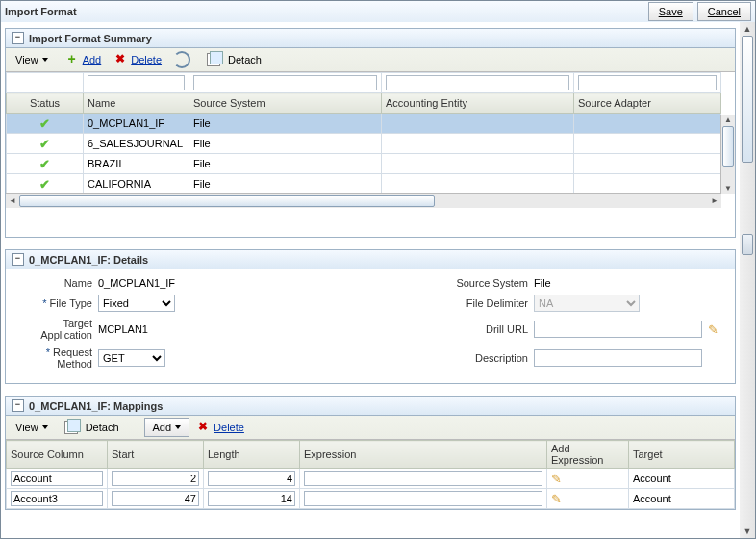 The width and height of the screenshot is (756, 539). What do you see at coordinates (370, 475) in the screenshot?
I see `mappings-grid-wrap: Source Column Start Length Expression Ad…` at bounding box center [370, 475].